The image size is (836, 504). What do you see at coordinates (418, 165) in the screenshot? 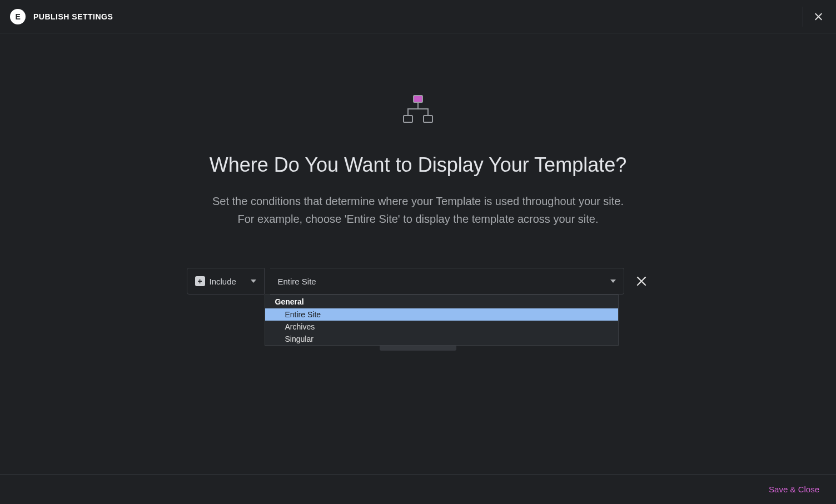
I see `main-heading: Where Do You Want to Display Your Templa…` at bounding box center [418, 165].